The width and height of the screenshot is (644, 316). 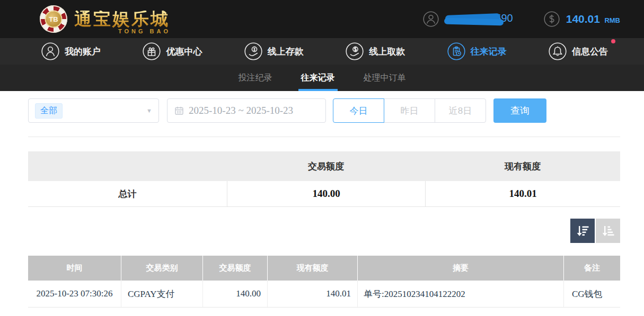 What do you see at coordinates (583, 19) in the screenshot?
I see `balance-amount: 140.01` at bounding box center [583, 19].